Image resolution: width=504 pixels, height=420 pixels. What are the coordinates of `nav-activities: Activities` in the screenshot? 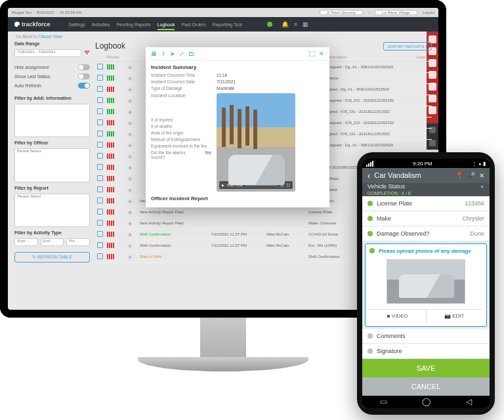 It's located at (101, 25).